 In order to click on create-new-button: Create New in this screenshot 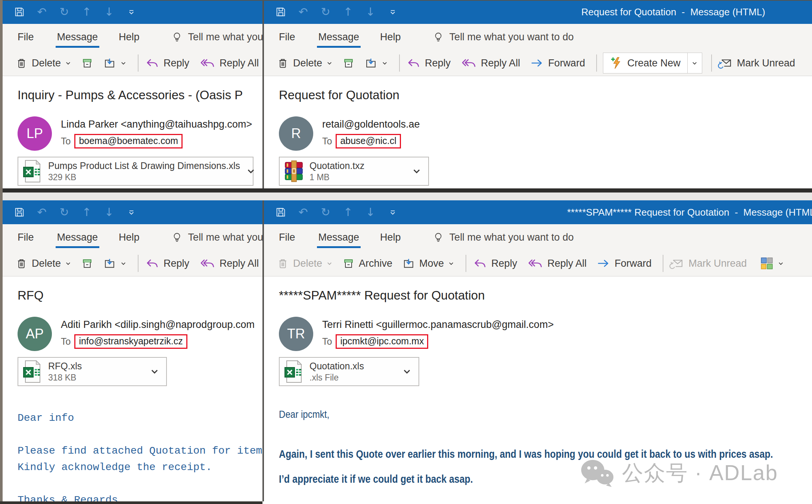, I will do `click(653, 63)`.